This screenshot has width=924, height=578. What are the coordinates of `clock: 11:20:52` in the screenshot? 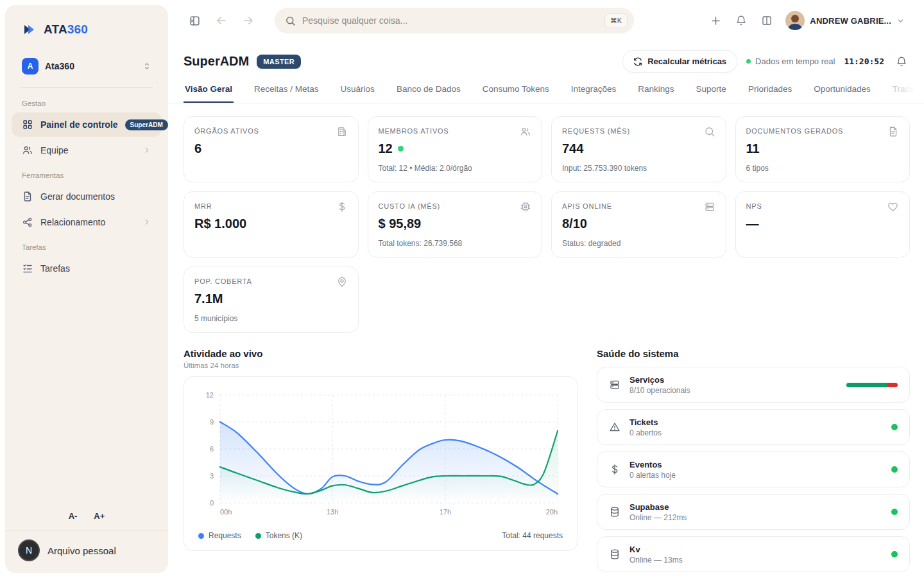 It's located at (864, 62).